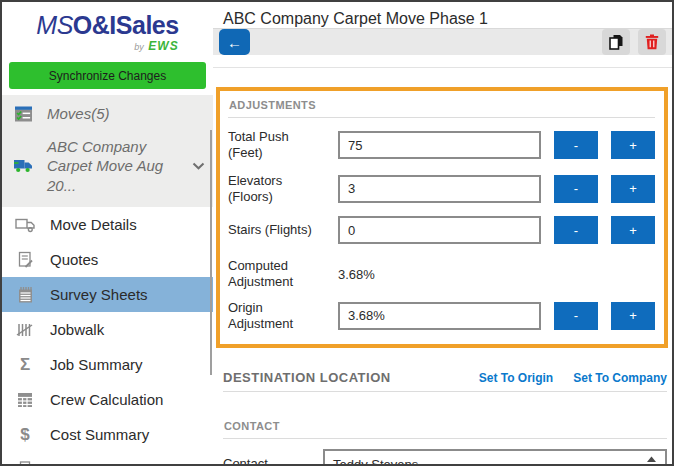 This screenshot has height=466, width=674. What do you see at coordinates (633, 145) in the screenshot?
I see `total-push-increment-button: +` at bounding box center [633, 145].